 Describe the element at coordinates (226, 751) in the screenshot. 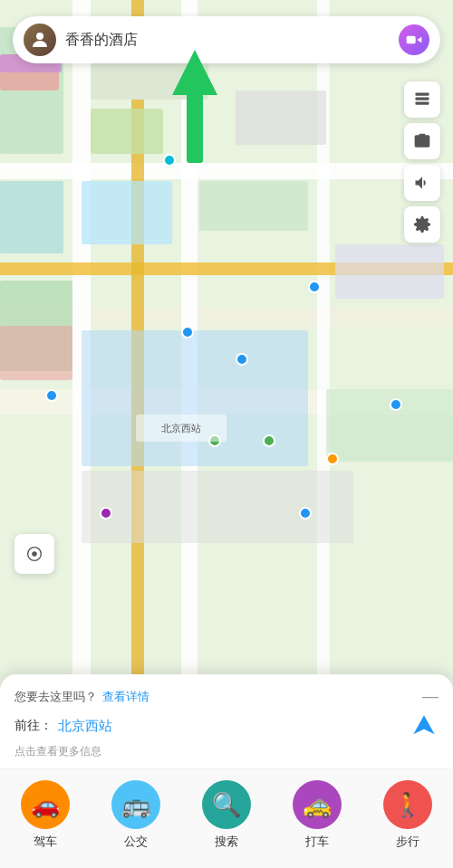

I see `sub-text: 点击查看更多信息` at that location.